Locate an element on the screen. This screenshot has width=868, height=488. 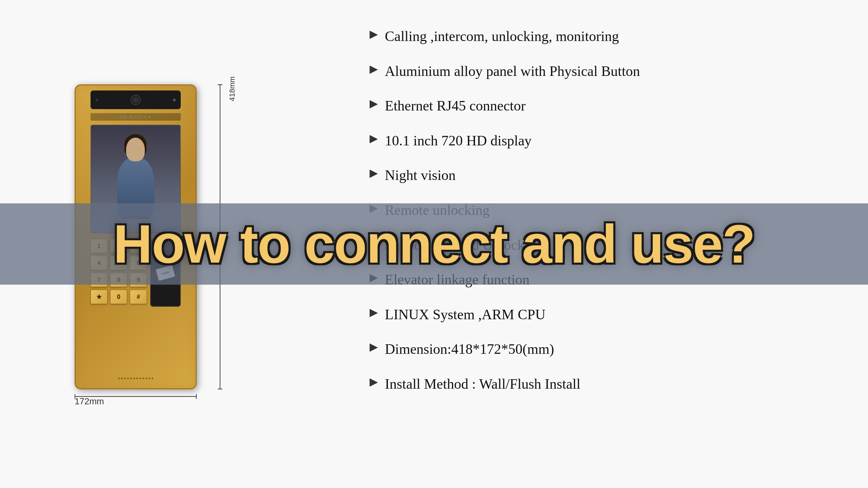
spec-text-3: Ethernet RJ45 connector is located at coordinates (455, 106).